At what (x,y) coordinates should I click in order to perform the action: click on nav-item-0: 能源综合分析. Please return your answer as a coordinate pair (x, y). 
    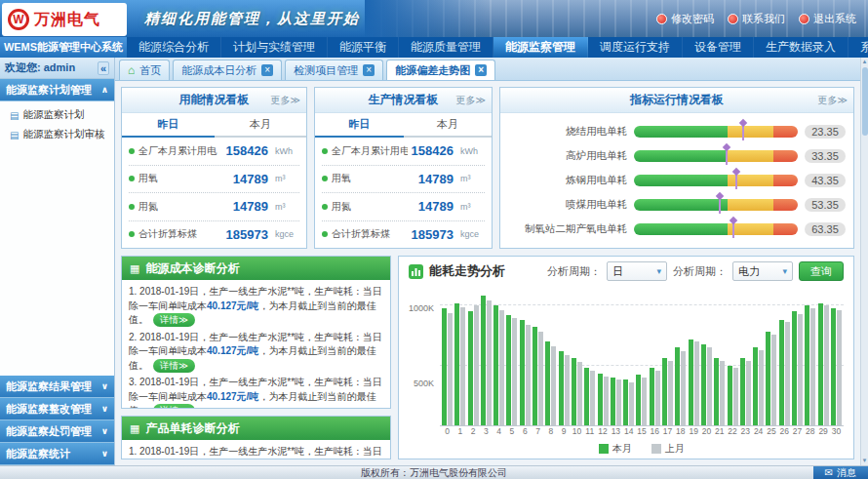
    Looking at the image, I should click on (174, 47).